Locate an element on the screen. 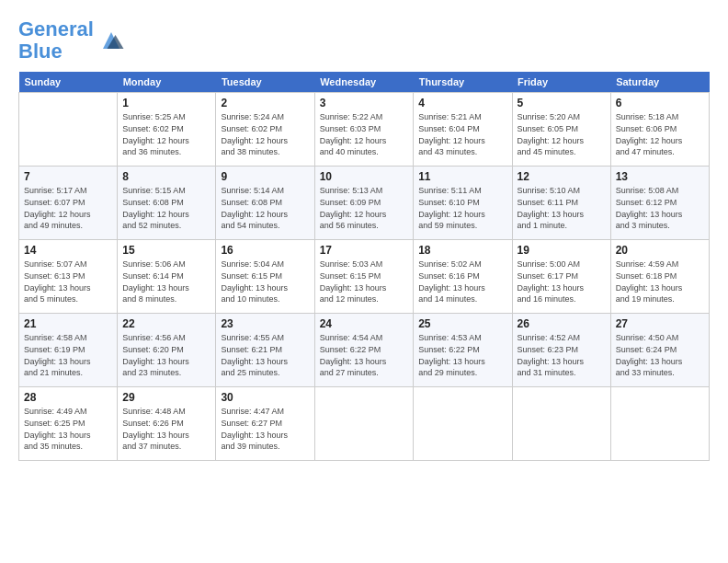 Image resolution: width=728 pixels, height=563 pixels. day-info: Sunrise: 5:13 AM Sunset: 6:09 PM Dayligh… is located at coordinates (364, 208).